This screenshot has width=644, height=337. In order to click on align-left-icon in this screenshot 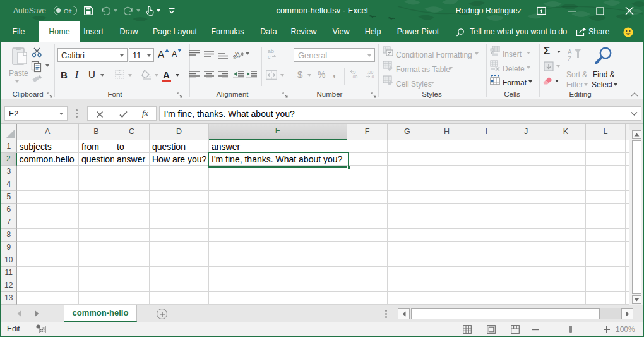, I will do `click(194, 75)`.